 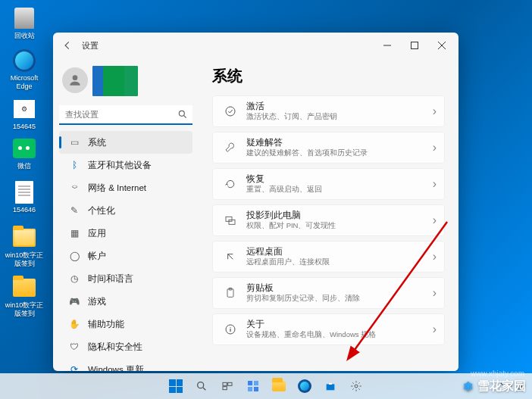 I want to click on nav-item-network: ⌔网络 & Internet, so click(x=126, y=188).